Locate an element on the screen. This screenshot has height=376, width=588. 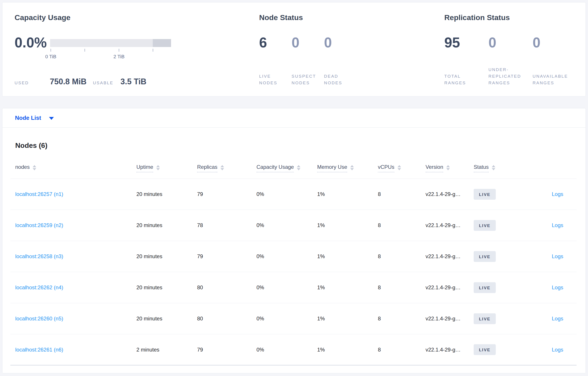
column-header-replicas: Replicas is located at coordinates (227, 168).